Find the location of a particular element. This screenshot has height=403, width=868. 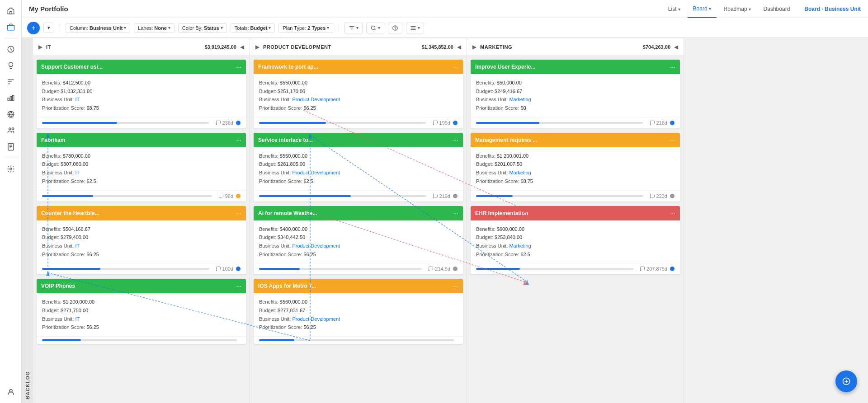

card-fabrikam-header: Fabrikam ··· is located at coordinates (141, 140).